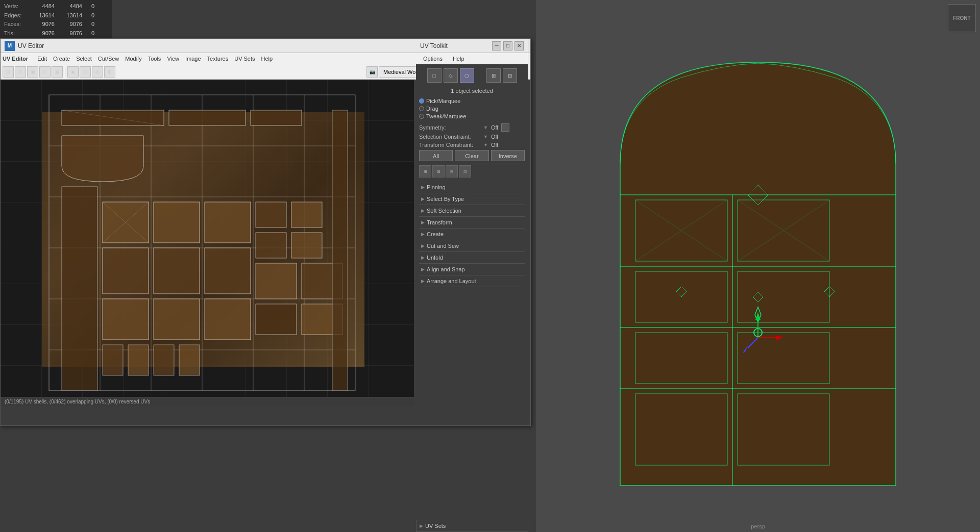 The height and width of the screenshot is (532, 980). I want to click on menu-modify: Modify, so click(133, 59).